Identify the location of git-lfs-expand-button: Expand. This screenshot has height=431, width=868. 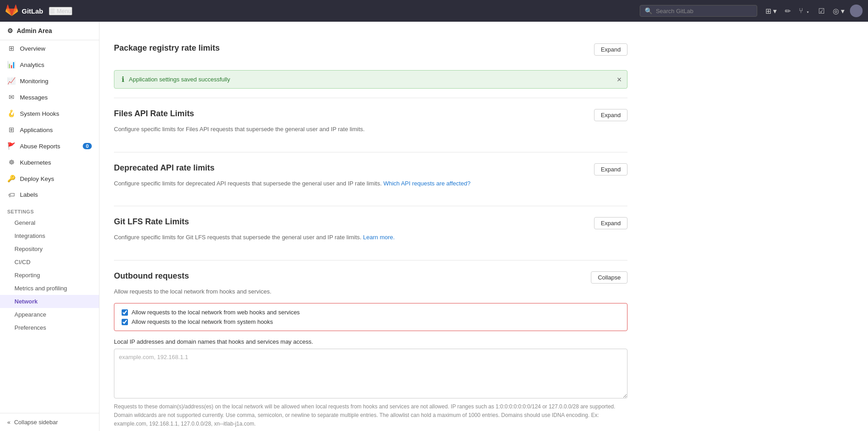
(611, 223).